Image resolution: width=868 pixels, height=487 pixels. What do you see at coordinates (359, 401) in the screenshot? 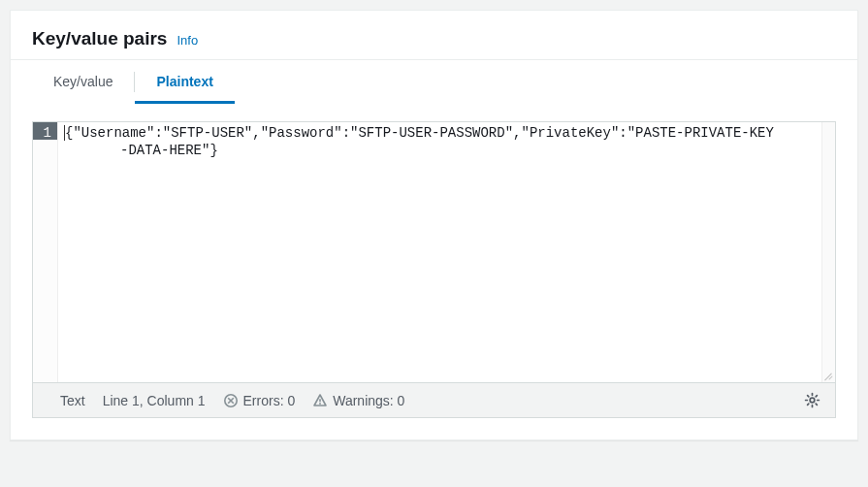
I see `status-warnings: Warnings: 0` at bounding box center [359, 401].